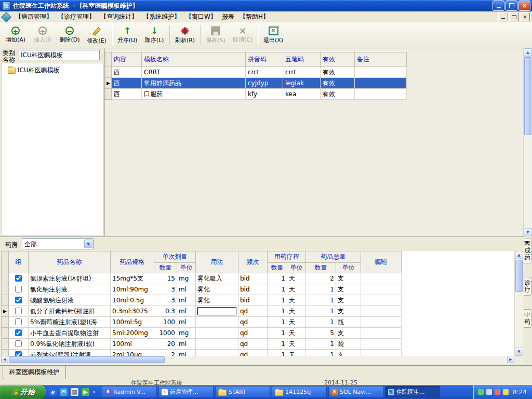 This screenshot has height=399, width=532. Describe the element at coordinates (528, 142) in the screenshot. I see `template-area-scrollbar: ▲ ▼` at that location.